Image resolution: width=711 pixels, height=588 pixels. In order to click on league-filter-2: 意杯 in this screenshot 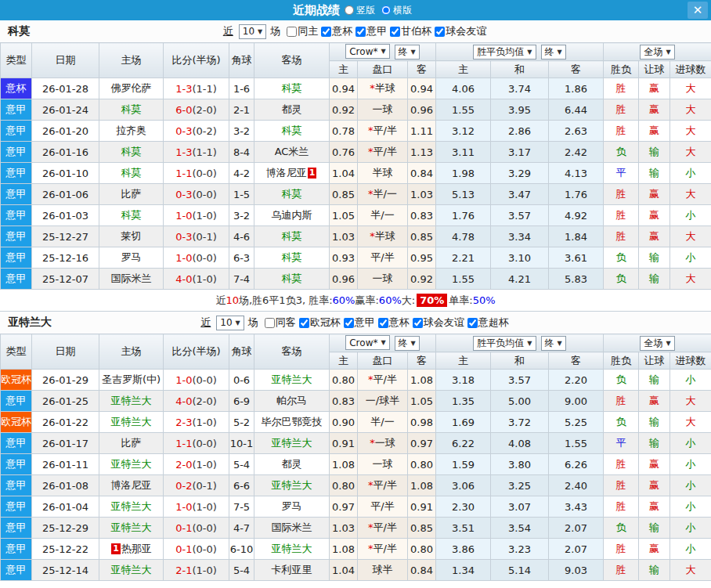, I will do `click(393, 323)`.